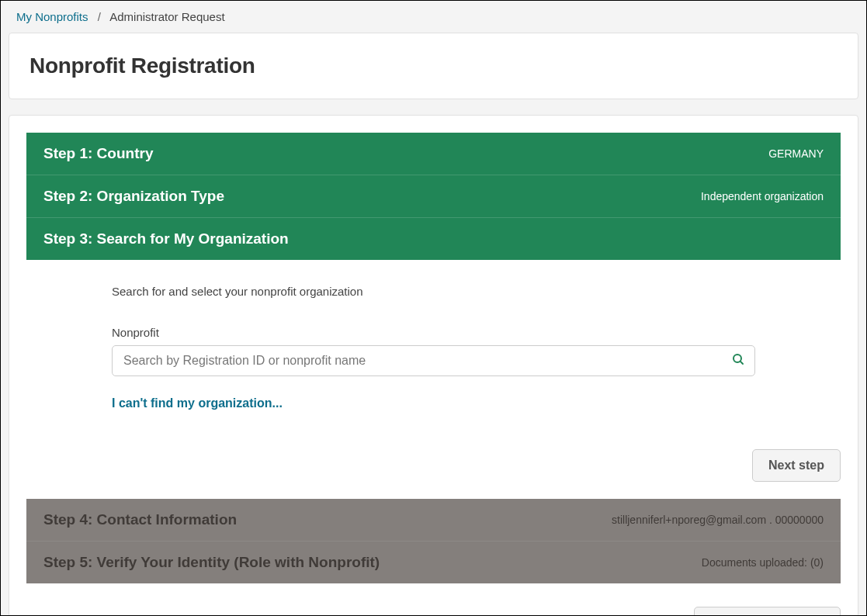  What do you see at coordinates (433, 197) in the screenshot?
I see `step-2-bar: Step 2: Organization Type Independent or…` at bounding box center [433, 197].